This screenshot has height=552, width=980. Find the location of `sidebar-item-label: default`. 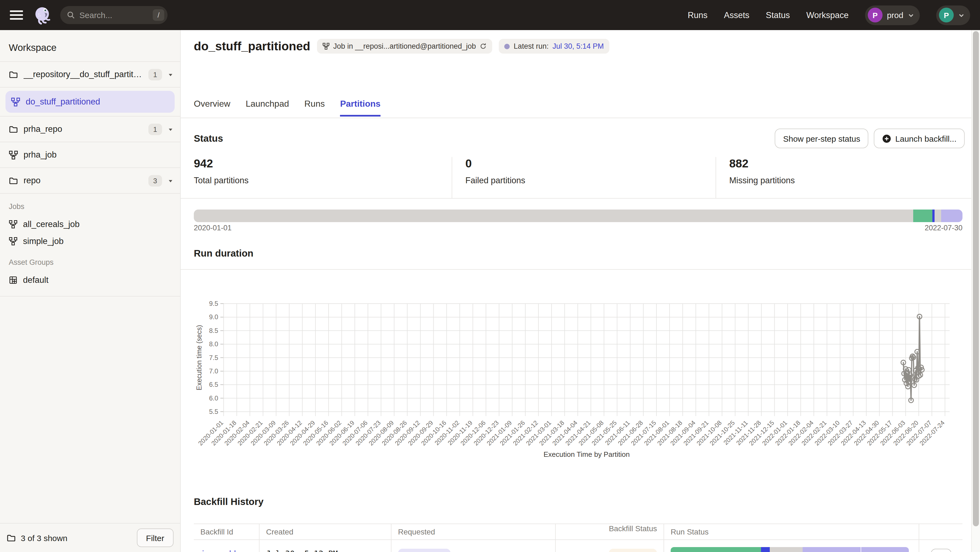

sidebar-item-label: default is located at coordinates (36, 280).